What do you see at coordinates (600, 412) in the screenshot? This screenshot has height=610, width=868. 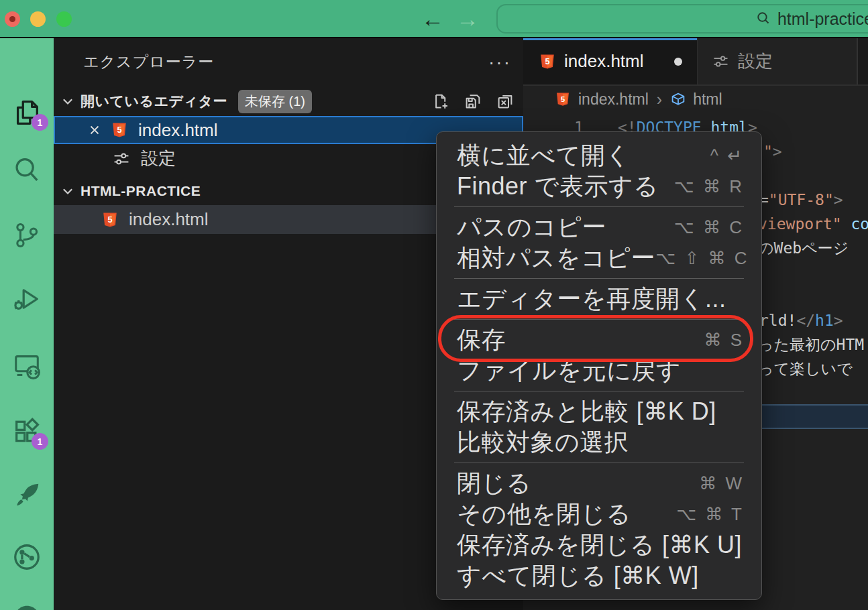 I see `menu-item-label: 保存済みと比較 [⌘K D]` at bounding box center [600, 412].